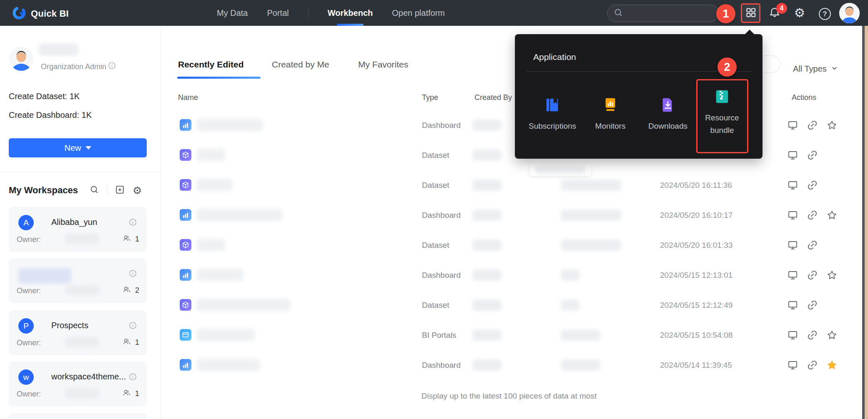 This screenshot has height=419, width=868. Describe the element at coordinates (186, 335) in the screenshot. I see `bi-portal-icon` at that location.